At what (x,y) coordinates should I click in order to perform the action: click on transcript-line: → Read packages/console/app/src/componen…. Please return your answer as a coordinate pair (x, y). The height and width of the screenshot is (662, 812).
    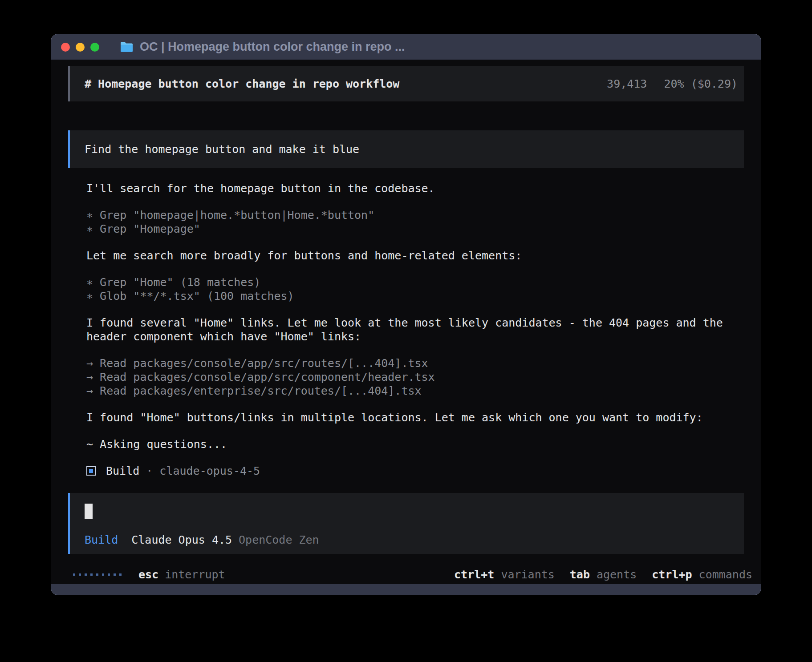
    Looking at the image, I should click on (415, 377).